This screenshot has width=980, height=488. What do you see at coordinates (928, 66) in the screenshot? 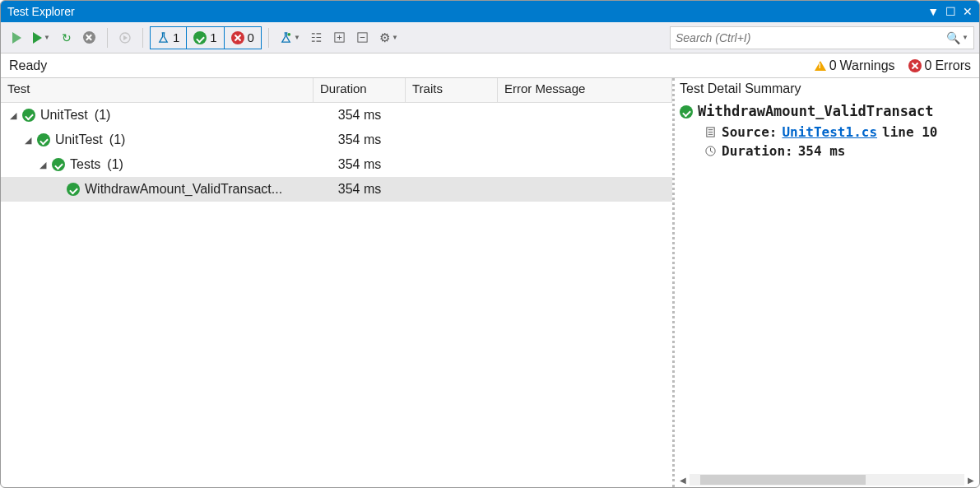
I see `errors-count: 0` at bounding box center [928, 66].